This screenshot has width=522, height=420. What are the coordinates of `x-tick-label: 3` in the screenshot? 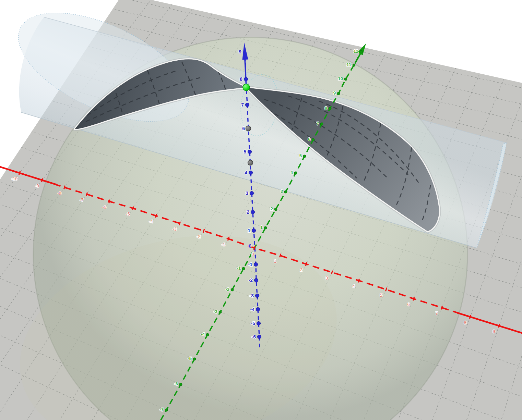 It's located at (327, 278).